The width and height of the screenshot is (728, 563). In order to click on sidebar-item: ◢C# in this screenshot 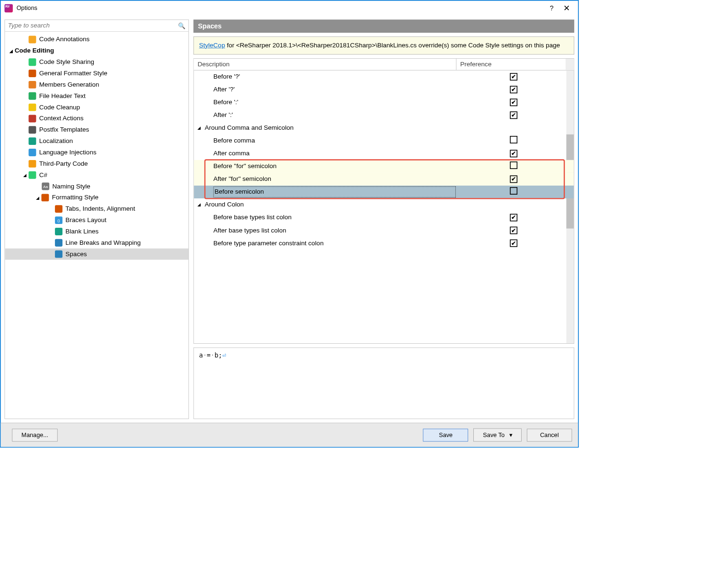, I will do `click(97, 175)`.